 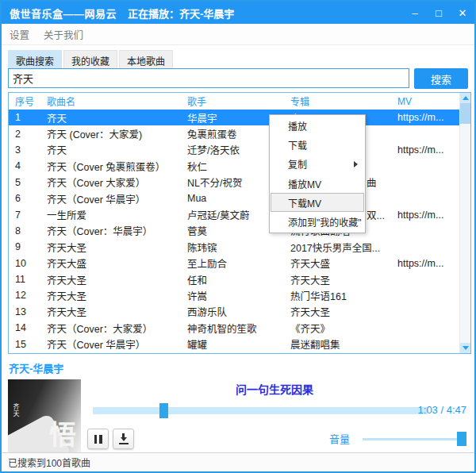 I want to click on column-header-1: 序号, so click(x=25, y=102).